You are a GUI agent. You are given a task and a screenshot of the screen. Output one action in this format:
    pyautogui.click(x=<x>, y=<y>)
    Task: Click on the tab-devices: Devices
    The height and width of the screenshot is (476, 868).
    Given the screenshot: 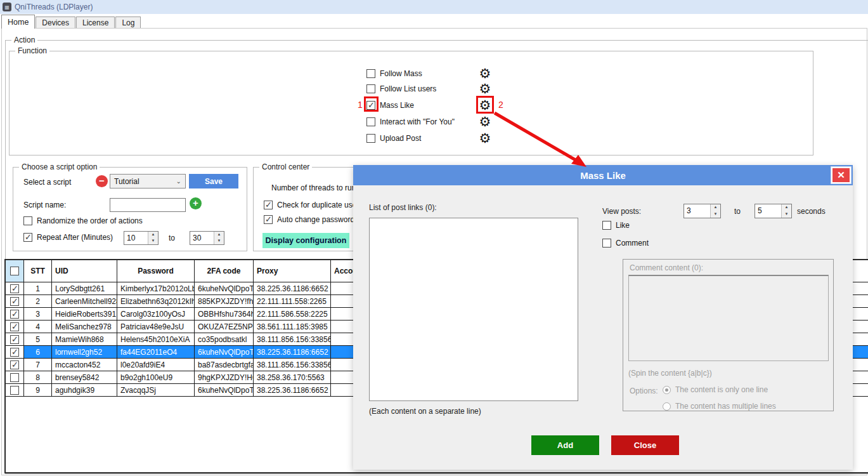 What is the action you would take?
    pyautogui.click(x=56, y=23)
    